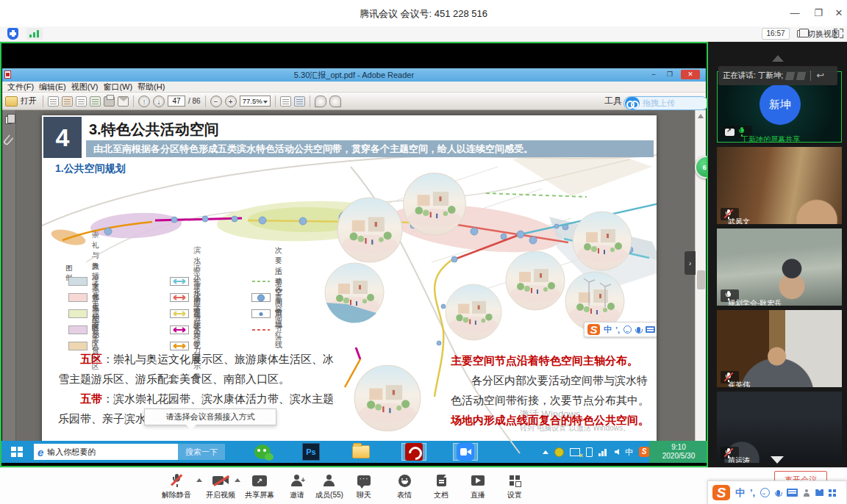 The width and height of the screenshot is (847, 504). Describe the element at coordinates (7, 140) in the screenshot. I see `attachments-panel-icon` at that location.